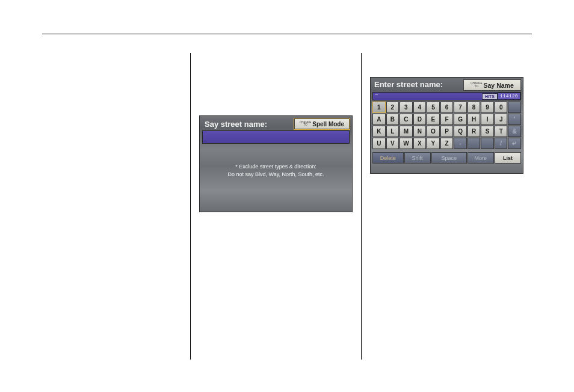 This screenshot has width=574, height=392. What do you see at coordinates (481, 158) in the screenshot?
I see `more-button: More` at bounding box center [481, 158].